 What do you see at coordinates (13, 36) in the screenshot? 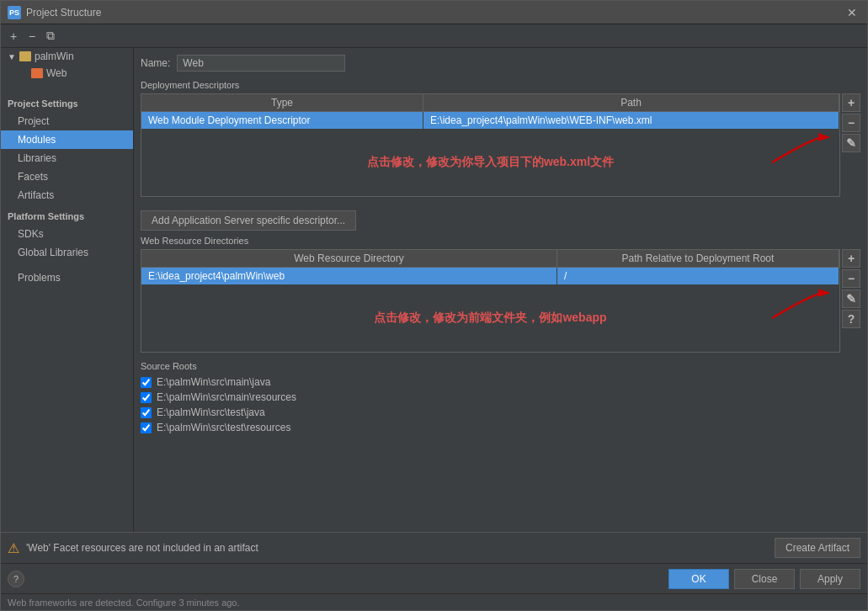
I see `add-button: +` at bounding box center [13, 36].